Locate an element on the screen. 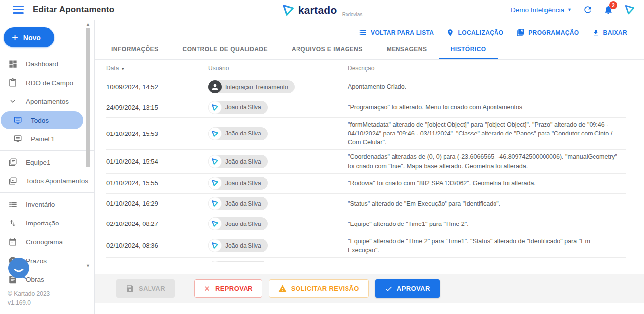 This screenshot has height=314, width=644. support-chat-button is located at coordinates (19, 269).